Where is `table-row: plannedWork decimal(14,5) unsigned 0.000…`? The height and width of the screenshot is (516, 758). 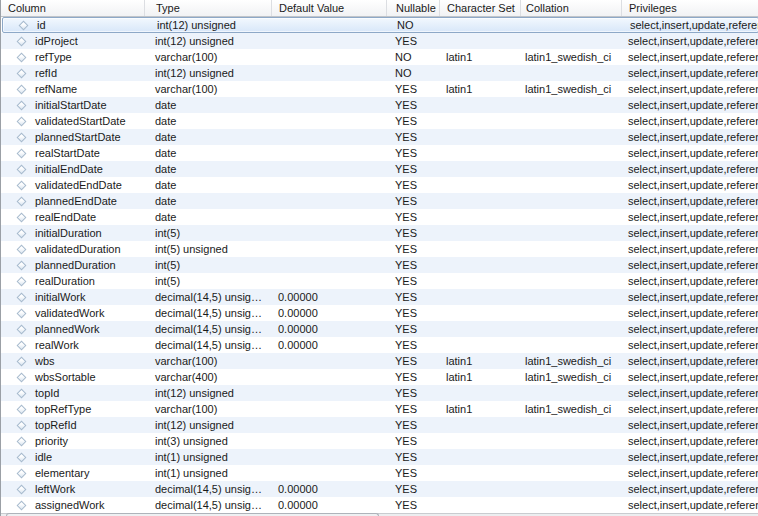 table-row: plannedWork decimal(14,5) unsigned 0.000… is located at coordinates (380, 329).